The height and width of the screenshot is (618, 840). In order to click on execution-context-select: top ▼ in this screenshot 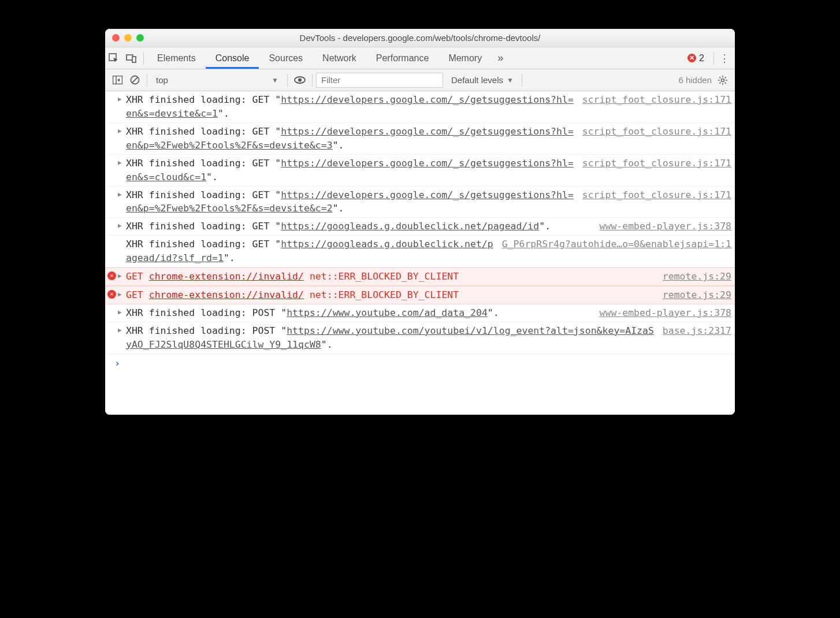, I will do `click(217, 80)`.